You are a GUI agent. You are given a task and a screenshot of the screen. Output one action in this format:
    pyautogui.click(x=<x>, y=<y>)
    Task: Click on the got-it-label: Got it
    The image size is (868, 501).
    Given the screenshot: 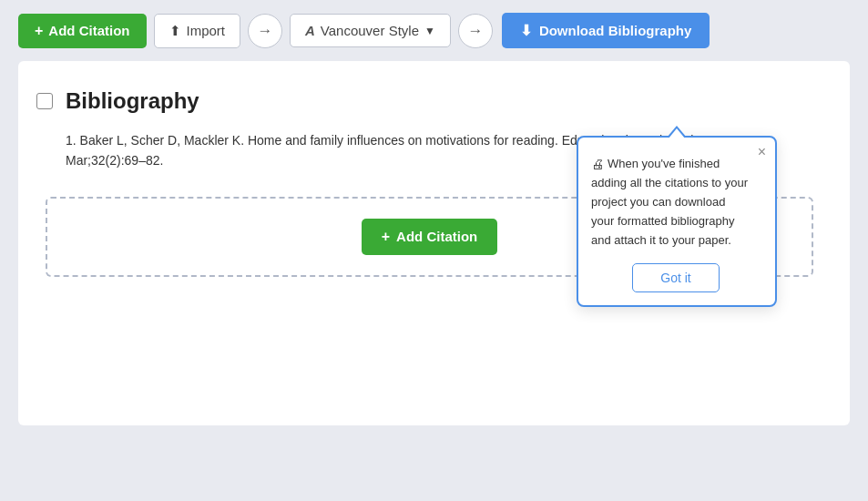 What is the action you would take?
    pyautogui.click(x=676, y=278)
    